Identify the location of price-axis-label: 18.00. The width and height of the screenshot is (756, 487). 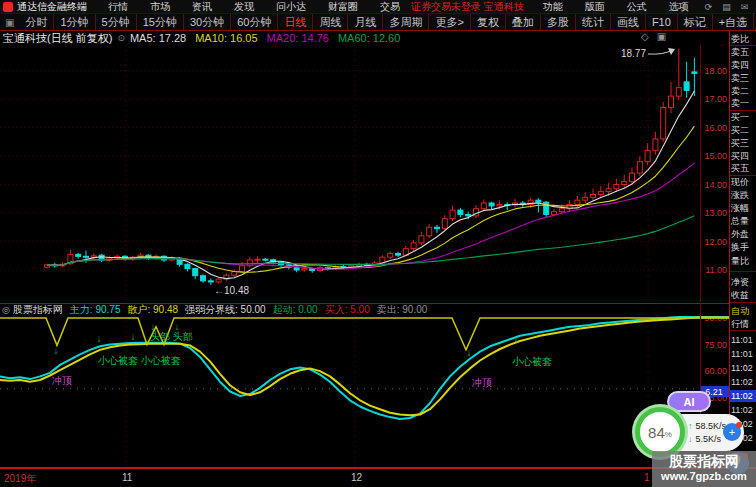
(716, 71).